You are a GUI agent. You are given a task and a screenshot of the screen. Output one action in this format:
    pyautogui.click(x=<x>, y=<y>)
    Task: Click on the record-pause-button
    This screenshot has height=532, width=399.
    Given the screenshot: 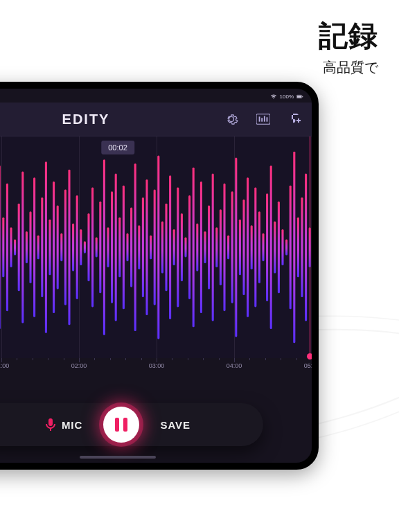 What is the action you would take?
    pyautogui.click(x=121, y=425)
    